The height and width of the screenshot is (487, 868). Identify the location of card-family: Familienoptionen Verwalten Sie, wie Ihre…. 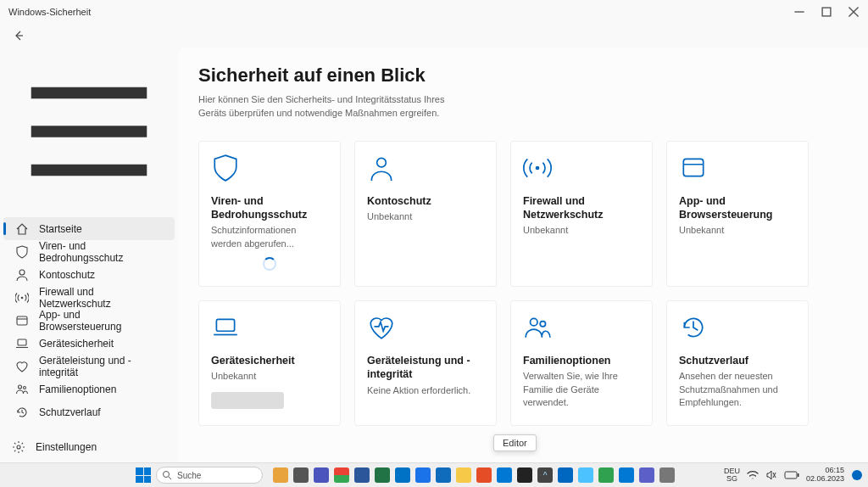
(581, 363).